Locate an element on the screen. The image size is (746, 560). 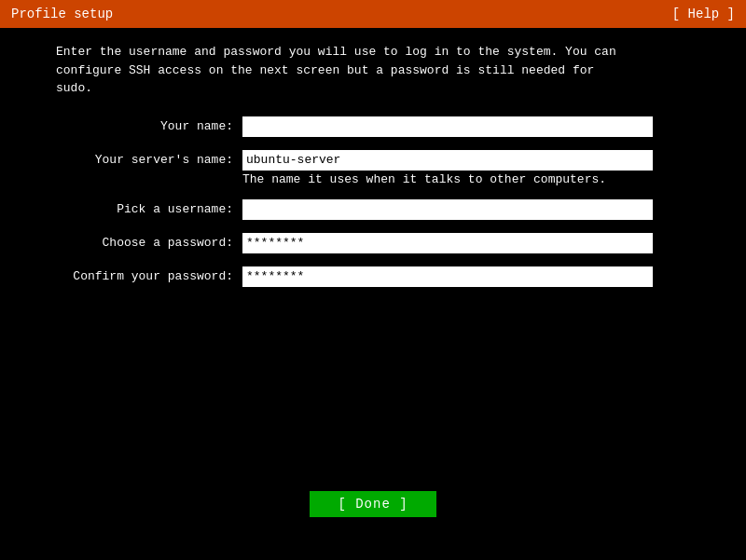
your-name-label: Your name: is located at coordinates (149, 125).